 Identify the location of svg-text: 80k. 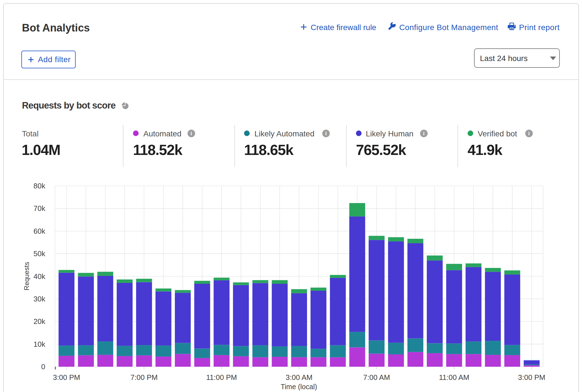
(39, 186).